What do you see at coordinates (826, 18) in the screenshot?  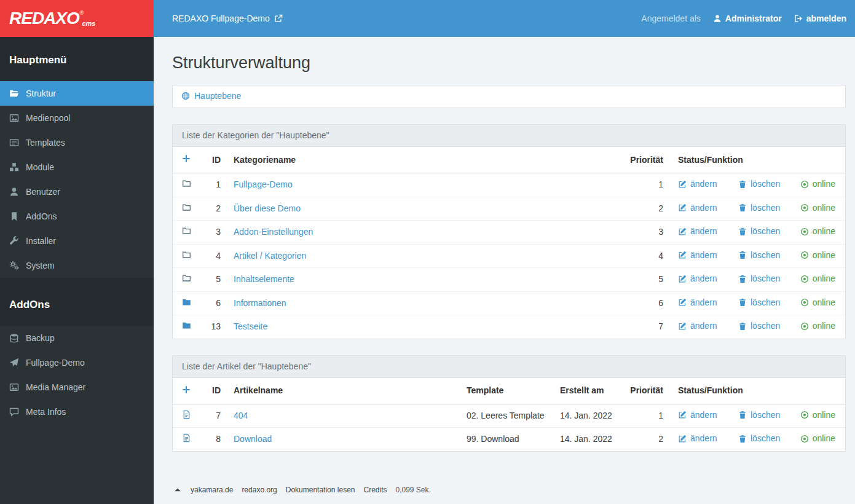 I see `logout-label: abmelden` at bounding box center [826, 18].